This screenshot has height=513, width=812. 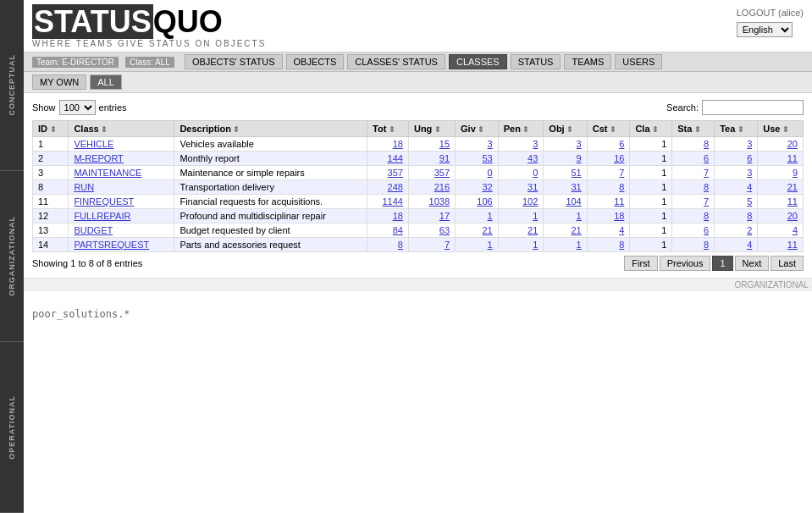 What do you see at coordinates (122, 230) in the screenshot?
I see `table-cell: BUDGET` at bounding box center [122, 230].